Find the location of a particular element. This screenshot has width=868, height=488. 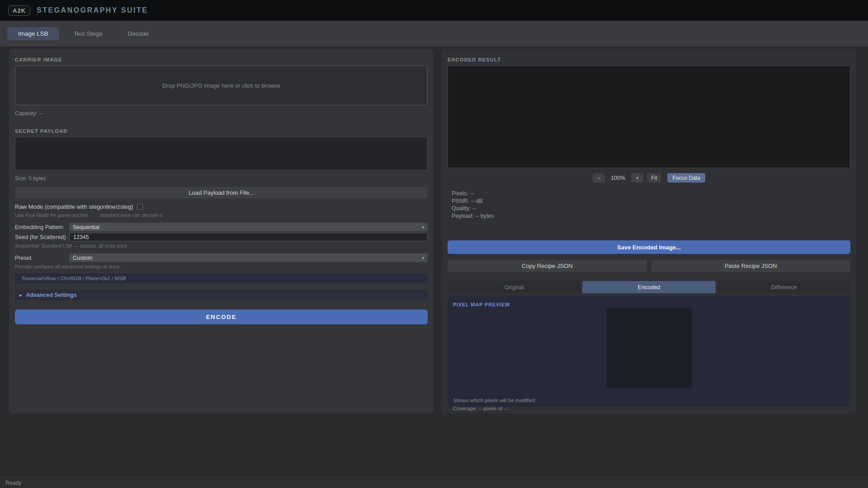

status-bar: Ready is located at coordinates (434, 483).